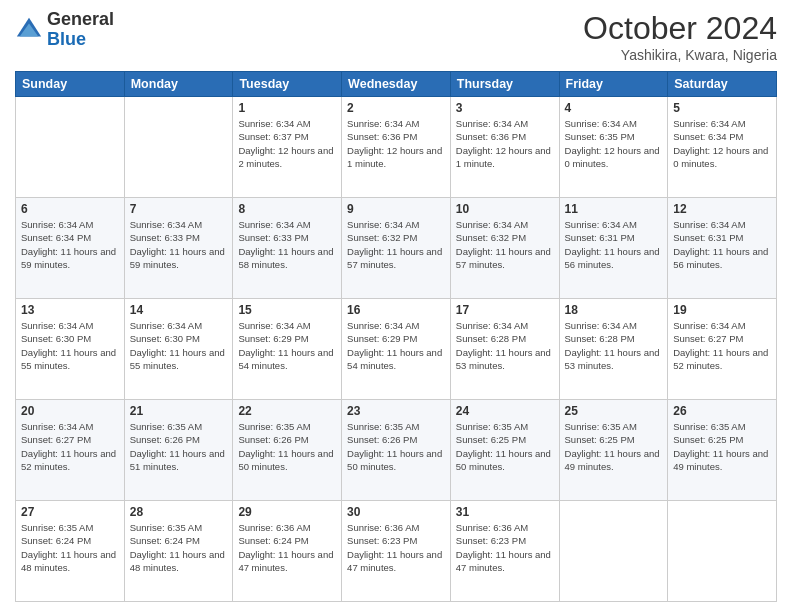 This screenshot has width=792, height=612. What do you see at coordinates (70, 411) in the screenshot?
I see `day-number: 20` at bounding box center [70, 411].